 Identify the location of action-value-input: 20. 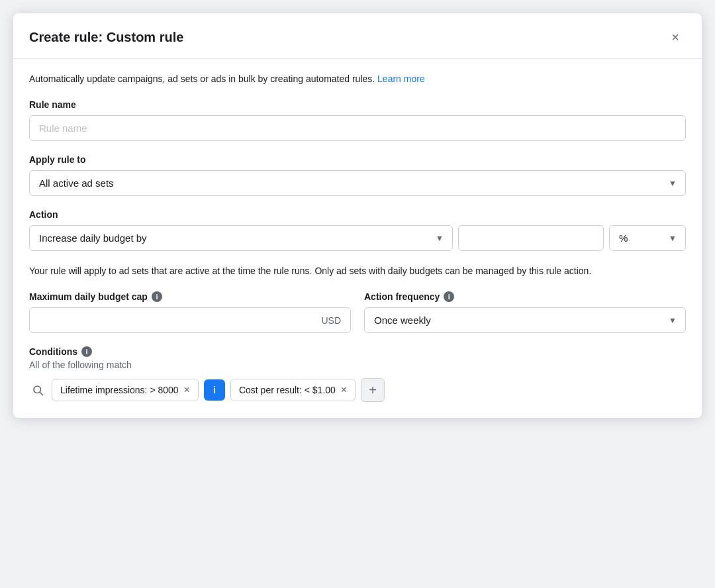
(531, 238).